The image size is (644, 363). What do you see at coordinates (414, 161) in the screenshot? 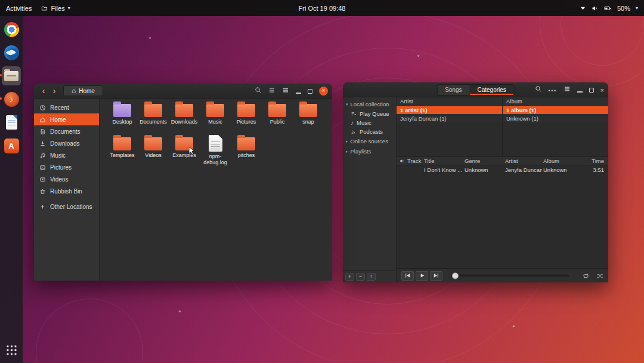
I see `track-column-header: Track` at bounding box center [414, 161].